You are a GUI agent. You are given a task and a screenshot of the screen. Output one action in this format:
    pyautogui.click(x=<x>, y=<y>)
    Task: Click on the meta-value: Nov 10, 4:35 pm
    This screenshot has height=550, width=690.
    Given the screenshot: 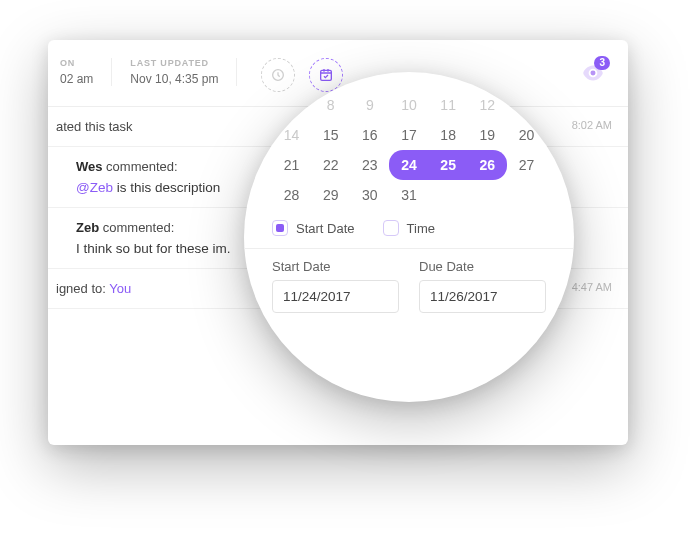 What is the action you would take?
    pyautogui.click(x=174, y=79)
    